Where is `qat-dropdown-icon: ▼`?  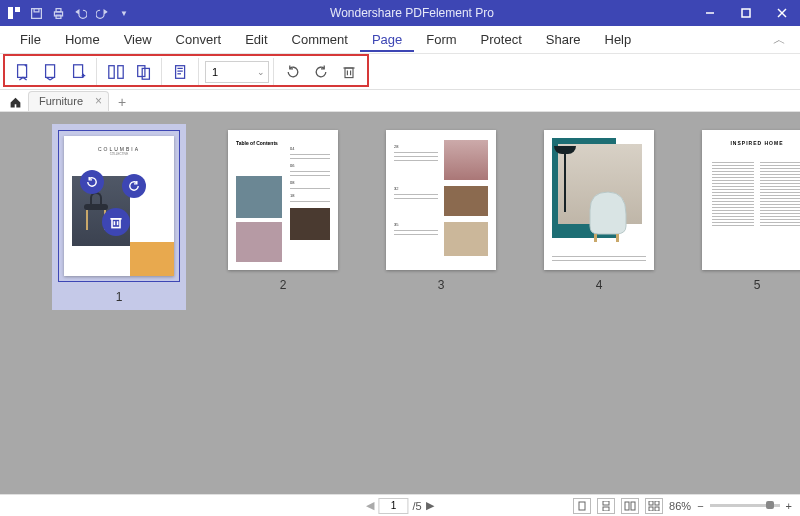
qat-dropdown-icon: ▼ is located at coordinates (124, 13).